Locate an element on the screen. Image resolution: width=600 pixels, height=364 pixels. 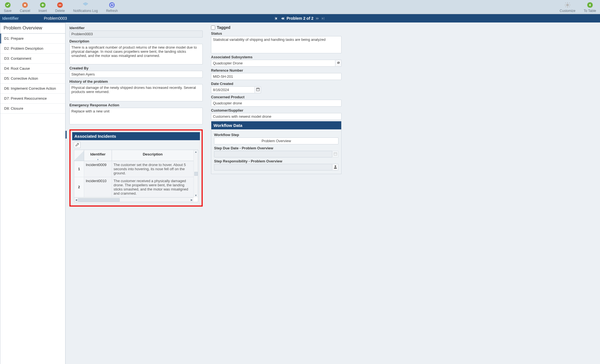
link-icon is located at coordinates (338, 63).